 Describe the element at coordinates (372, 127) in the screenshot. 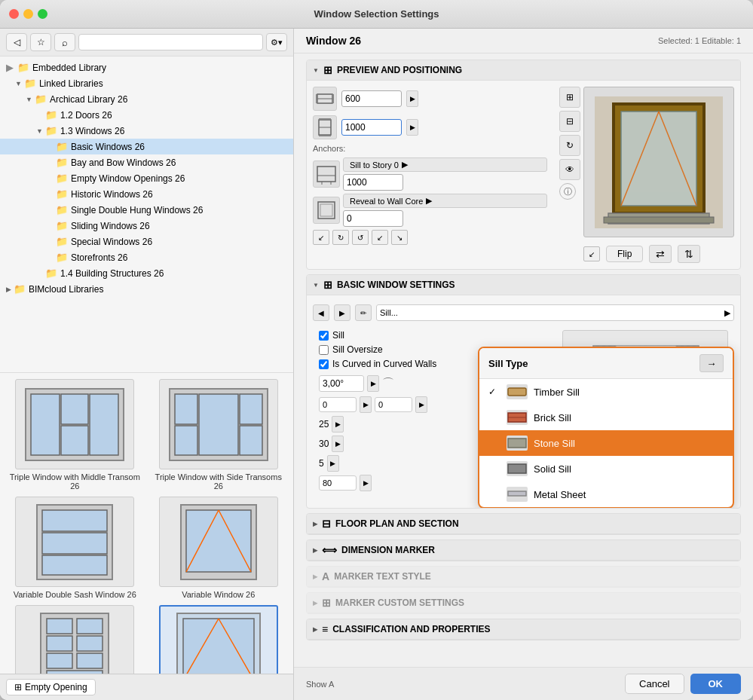

I see `height-input` at that location.